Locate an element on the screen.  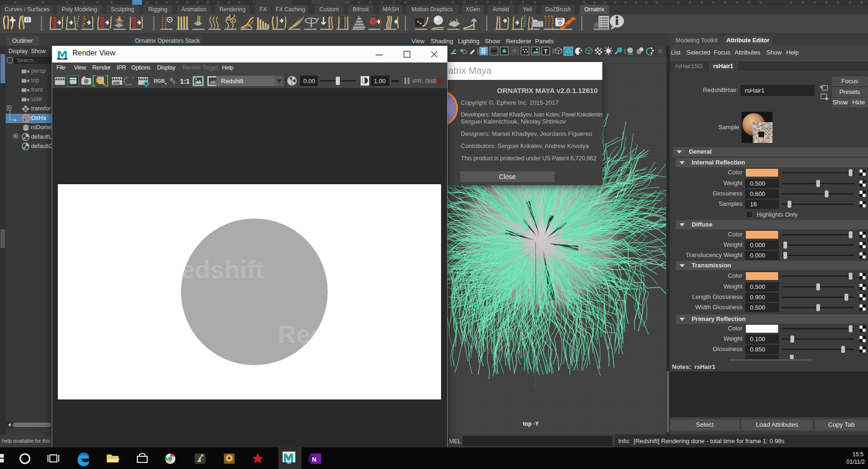
svg-text: IPR: 0MB is located at coordinates (424, 81).